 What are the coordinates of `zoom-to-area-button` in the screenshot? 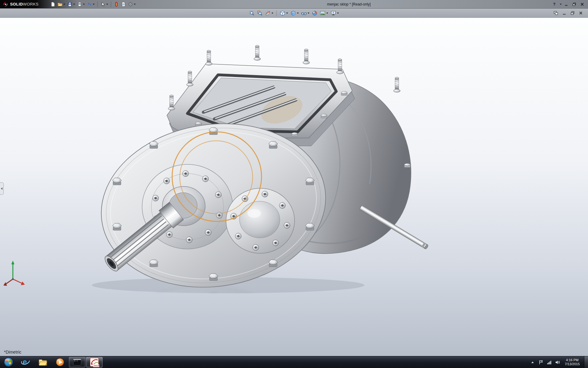 It's located at (260, 13).